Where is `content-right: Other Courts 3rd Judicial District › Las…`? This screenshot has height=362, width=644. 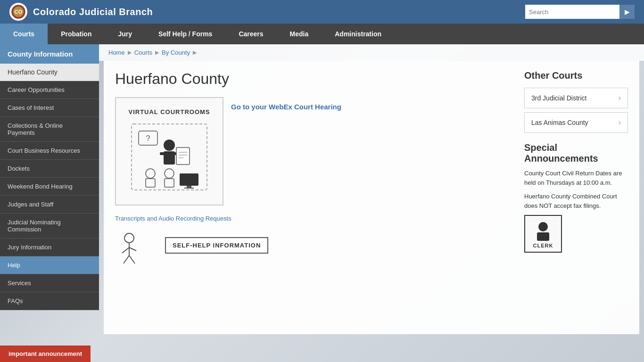 content-right: Other Courts 3rd Judicial District › Las… is located at coordinates (576, 197).